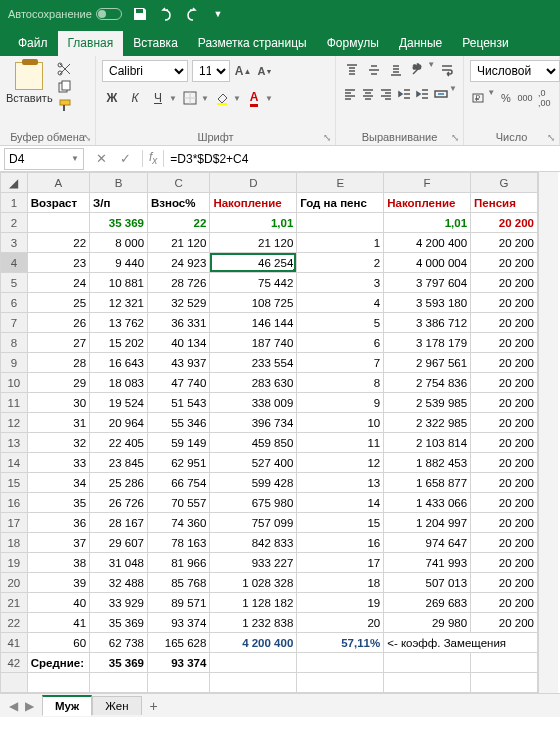 The width and height of the screenshot is (560, 750). I want to click on cell: 4, so click(340, 303).